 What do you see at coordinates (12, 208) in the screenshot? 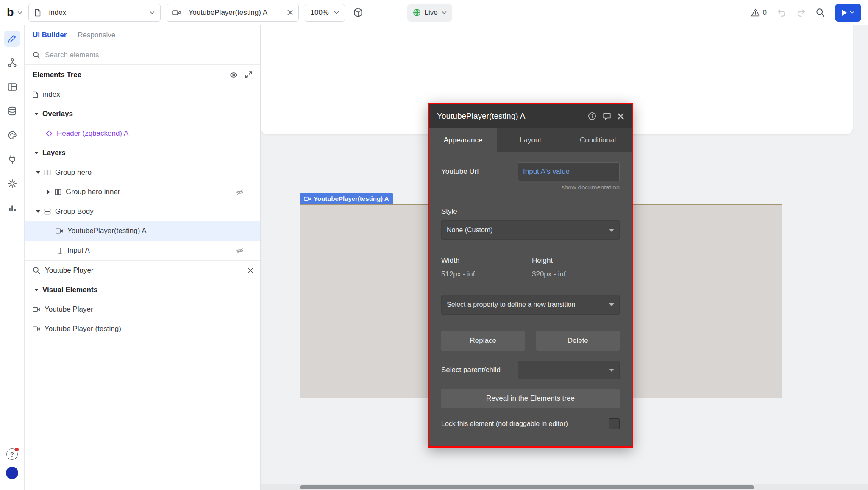
I see `bar-chart-icon` at bounding box center [12, 208].